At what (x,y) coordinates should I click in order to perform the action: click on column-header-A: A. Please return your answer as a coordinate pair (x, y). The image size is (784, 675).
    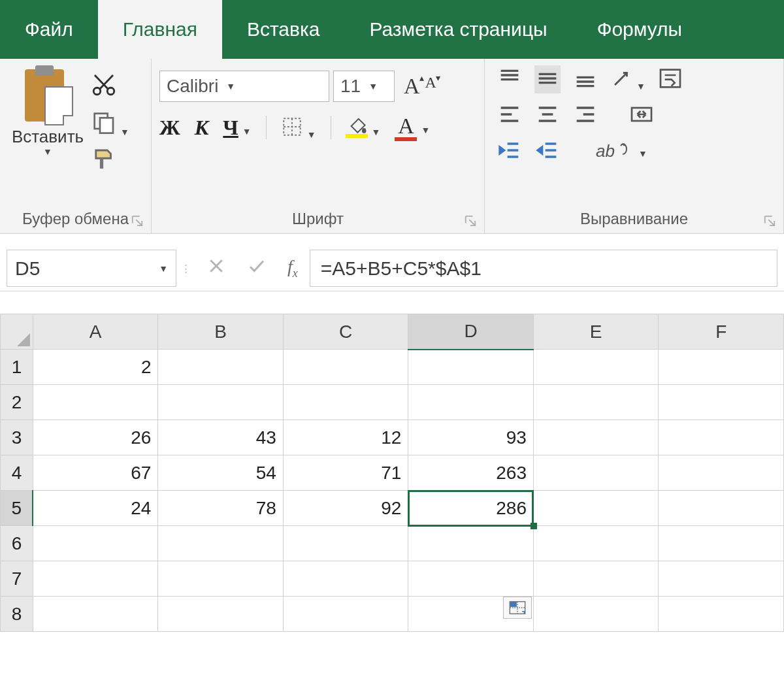
    Looking at the image, I should click on (95, 332).